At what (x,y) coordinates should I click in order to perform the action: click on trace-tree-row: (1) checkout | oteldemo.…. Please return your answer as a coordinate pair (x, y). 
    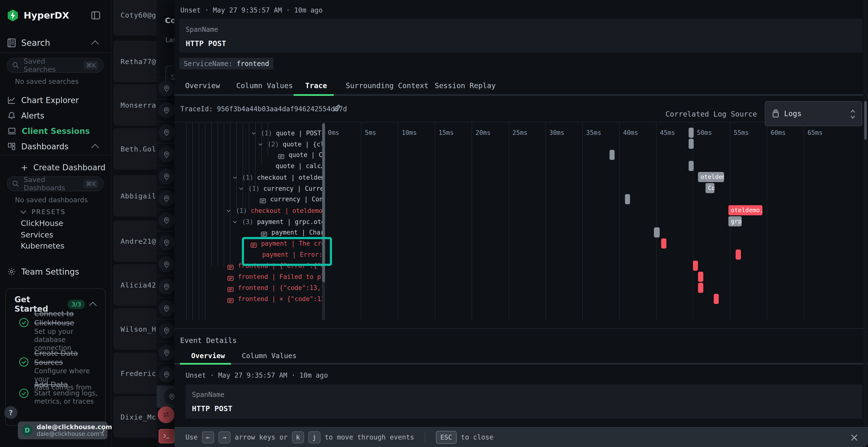
    Looking at the image, I should click on (249, 177).